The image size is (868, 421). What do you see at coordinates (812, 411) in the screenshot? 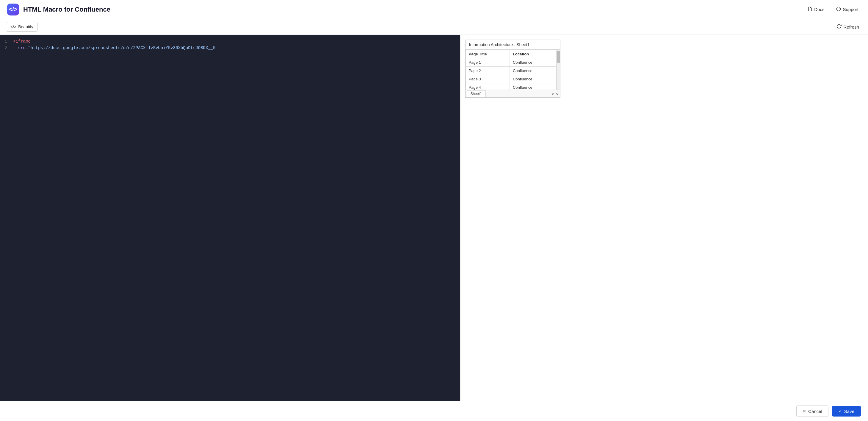
I see `cancel-button: ✕ Cancel` at bounding box center [812, 411].